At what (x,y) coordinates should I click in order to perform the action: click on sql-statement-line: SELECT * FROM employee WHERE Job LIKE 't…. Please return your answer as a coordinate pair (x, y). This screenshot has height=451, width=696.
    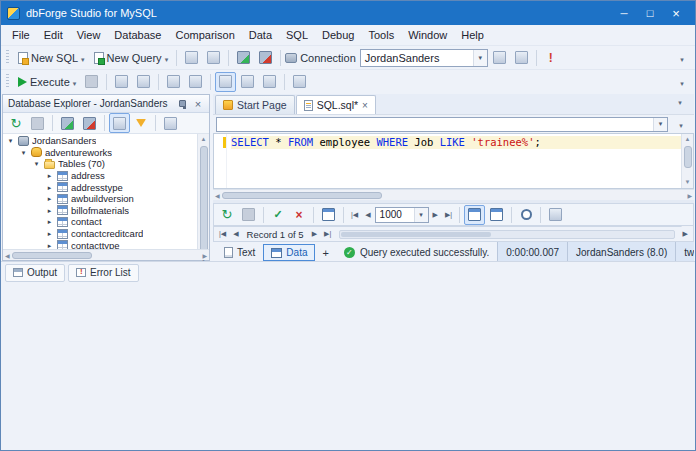
    Looking at the image, I should click on (456, 142).